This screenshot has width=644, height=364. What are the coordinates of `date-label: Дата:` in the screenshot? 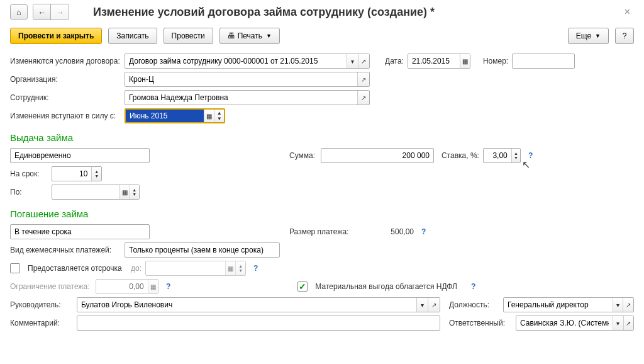 It's located at (394, 61).